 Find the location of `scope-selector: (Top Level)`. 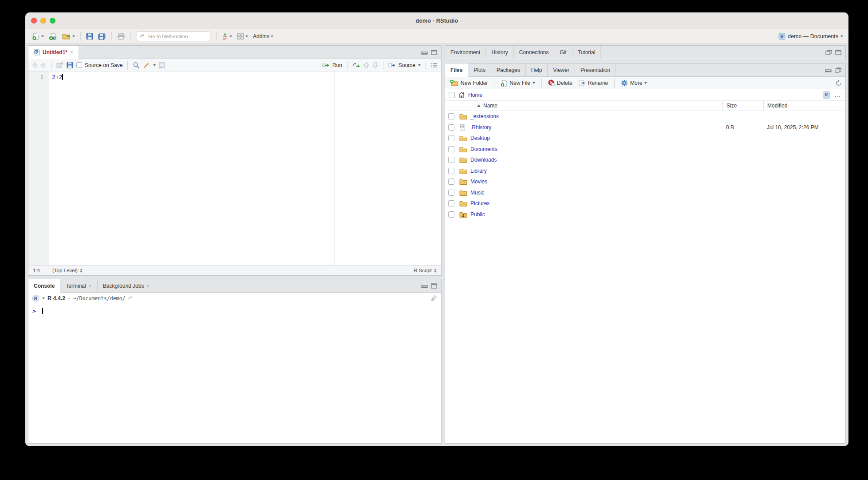

scope-selector: (Top Level) is located at coordinates (67, 270).